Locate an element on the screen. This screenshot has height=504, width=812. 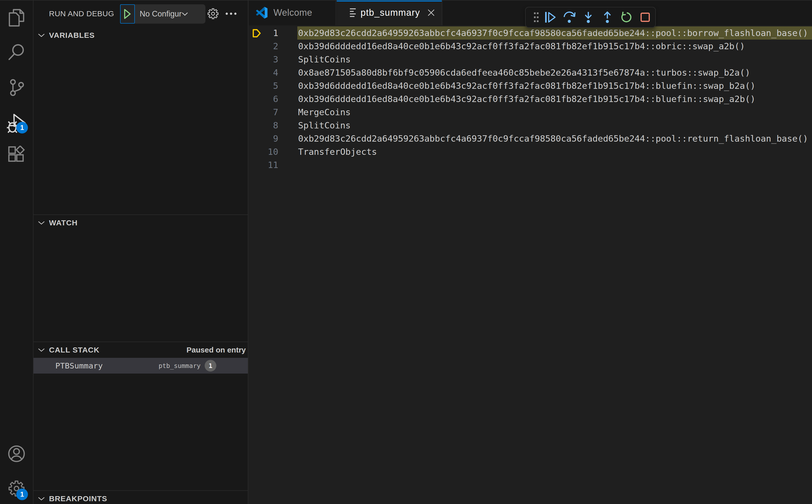
stack-frame-badge: 1 is located at coordinates (211, 366).